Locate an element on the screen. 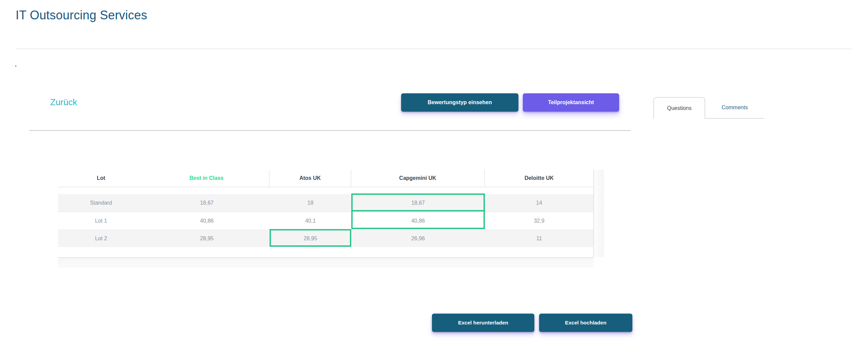 The height and width of the screenshot is (355, 868). score-cell-deloitte: 11 is located at coordinates (539, 238).